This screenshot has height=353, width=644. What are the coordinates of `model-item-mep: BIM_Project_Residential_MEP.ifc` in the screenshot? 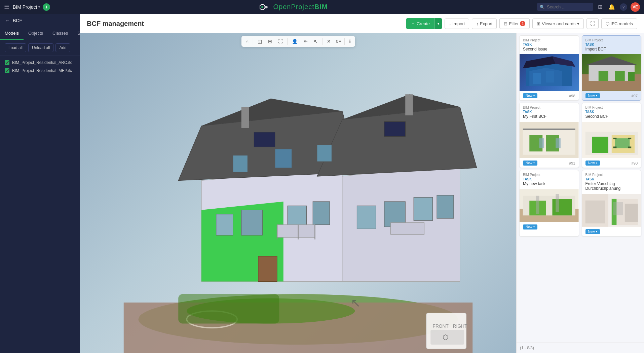 It's located at (40, 71).